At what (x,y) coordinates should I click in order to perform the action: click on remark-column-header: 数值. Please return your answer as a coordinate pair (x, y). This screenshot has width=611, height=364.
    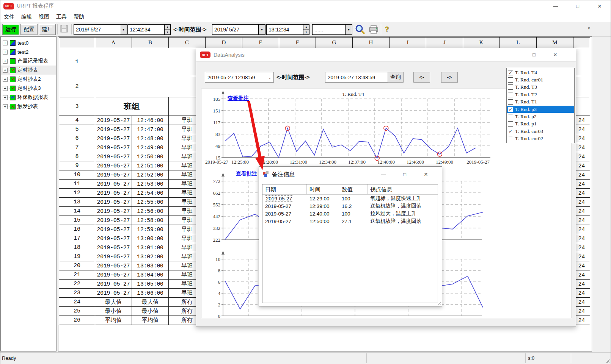
    Looking at the image, I should click on (353, 189).